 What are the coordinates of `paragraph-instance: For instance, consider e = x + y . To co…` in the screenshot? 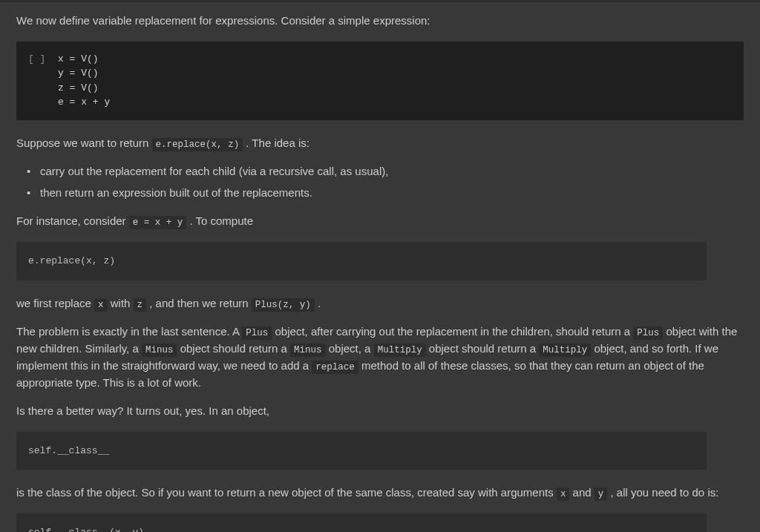 It's located at (380, 221).